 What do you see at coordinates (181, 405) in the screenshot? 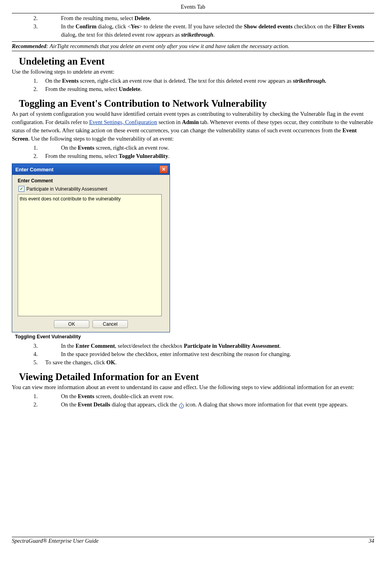
I see `info-icon: i` at bounding box center [181, 405].